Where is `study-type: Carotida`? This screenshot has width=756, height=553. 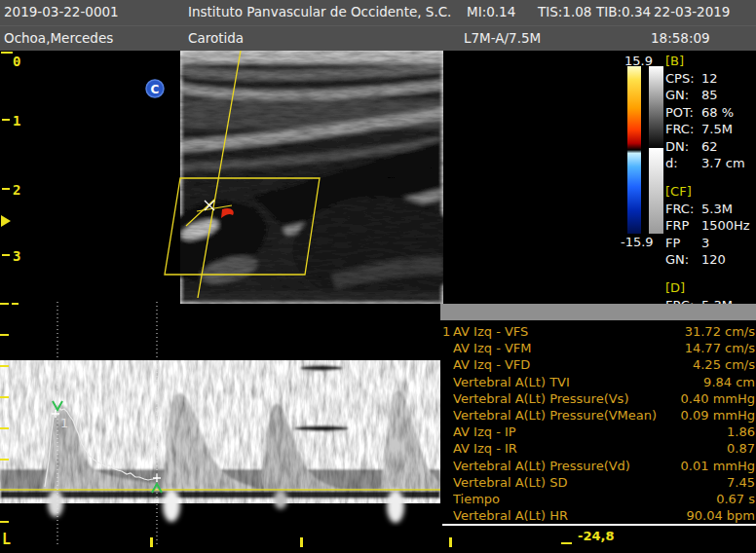 study-type: Carotida is located at coordinates (216, 38).